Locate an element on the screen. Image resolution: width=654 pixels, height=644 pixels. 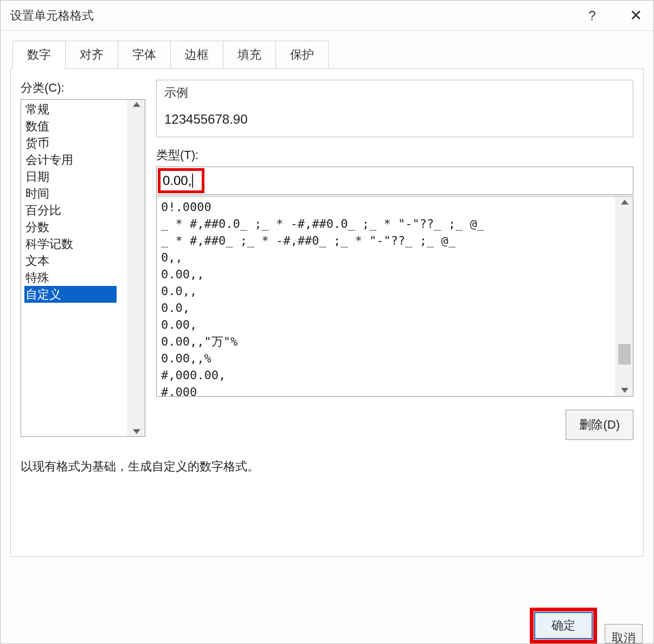
category-item-special: 特殊 is located at coordinates (76, 278).